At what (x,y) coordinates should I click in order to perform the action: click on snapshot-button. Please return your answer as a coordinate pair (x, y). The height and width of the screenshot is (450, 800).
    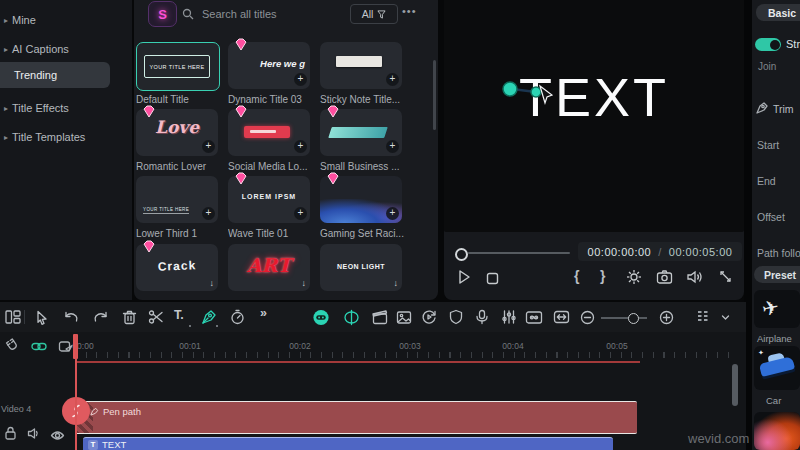
    Looking at the image, I should click on (664, 279).